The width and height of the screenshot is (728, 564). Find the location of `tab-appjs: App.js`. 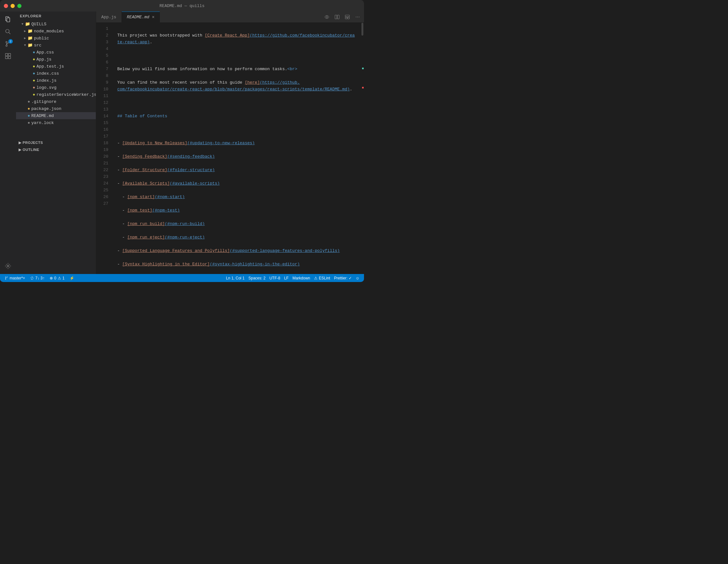

tab-appjs: App.js is located at coordinates (109, 17).